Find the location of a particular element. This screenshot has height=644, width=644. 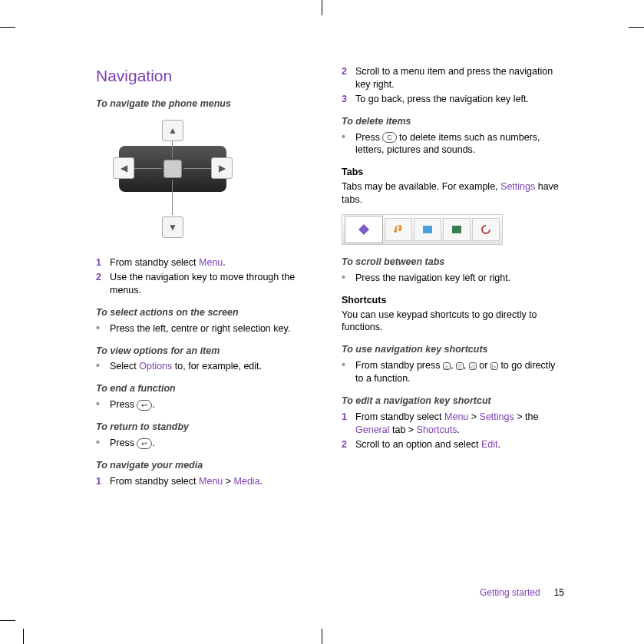

step-text: Use the navigation key to move through t… is located at coordinates (214, 284).